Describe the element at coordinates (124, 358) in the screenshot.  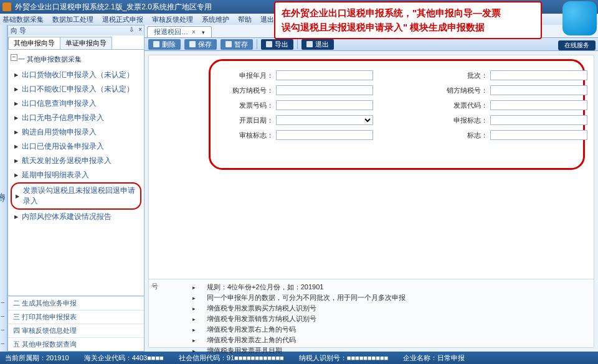
I see `status-customs: 海关企业代码：4403■■■■` at that location.